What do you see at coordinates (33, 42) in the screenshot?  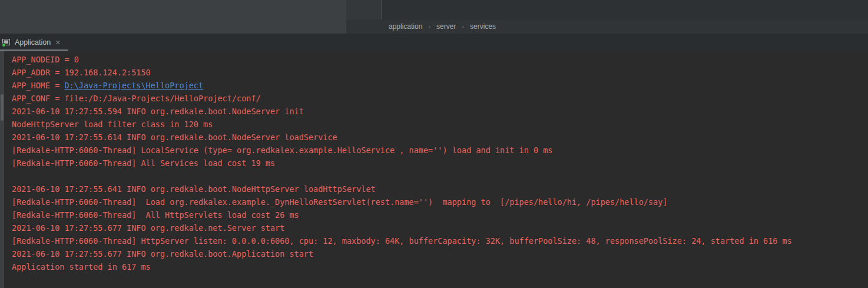 I see `tab-label: Application` at bounding box center [33, 42].